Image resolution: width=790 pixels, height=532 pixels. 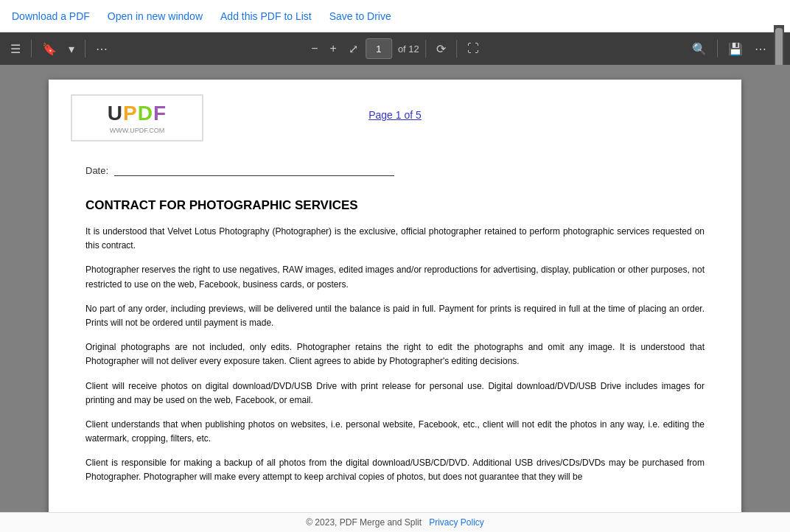 What do you see at coordinates (473, 49) in the screenshot?
I see `expand-button: ⛶` at bounding box center [473, 49].